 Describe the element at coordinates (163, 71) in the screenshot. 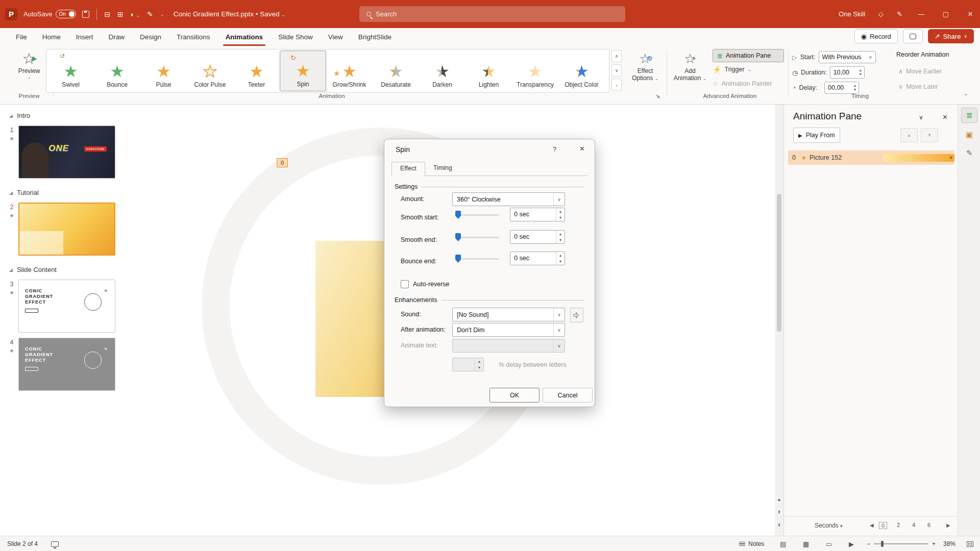

I see `gallery-item-pulse: ★Pulse` at that location.